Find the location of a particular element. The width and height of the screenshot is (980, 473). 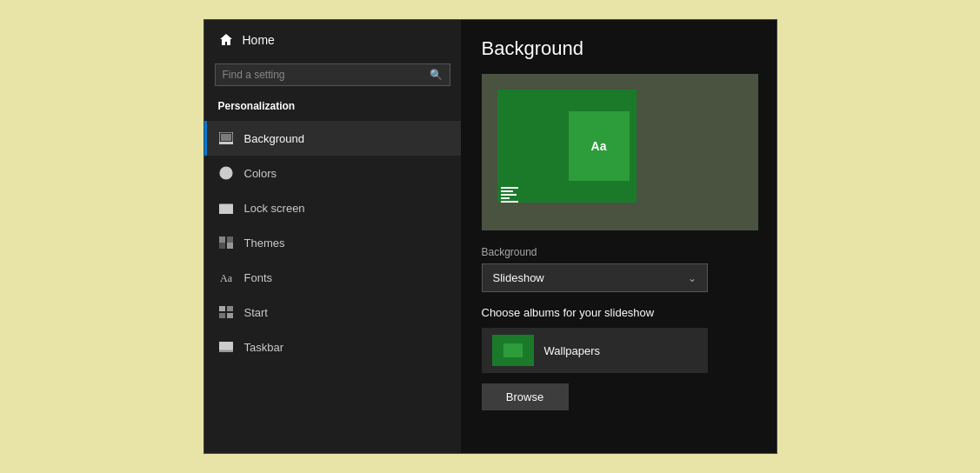

preview-desktop-area: Aa is located at coordinates (567, 146).